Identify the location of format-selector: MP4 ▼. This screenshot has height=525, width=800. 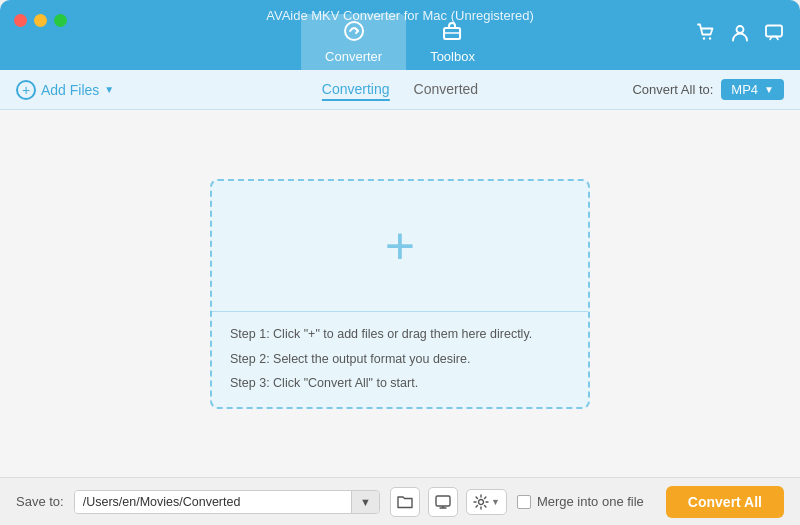
(752, 90).